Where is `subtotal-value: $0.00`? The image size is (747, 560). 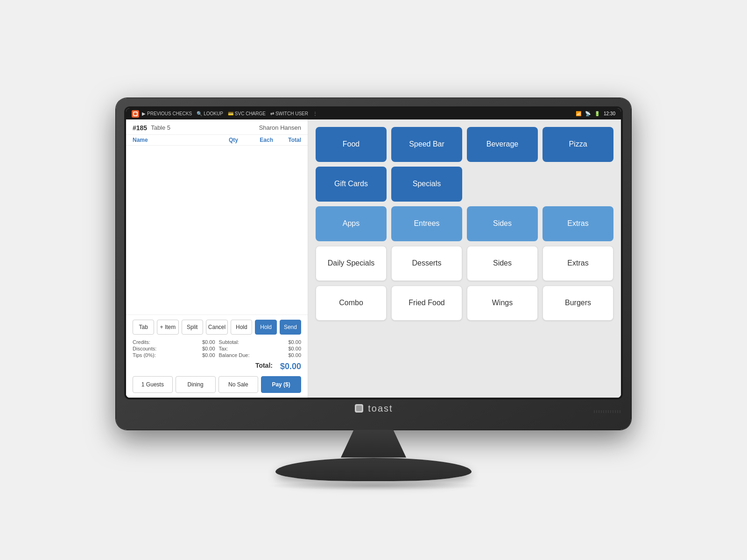 subtotal-value: $0.00 is located at coordinates (295, 342).